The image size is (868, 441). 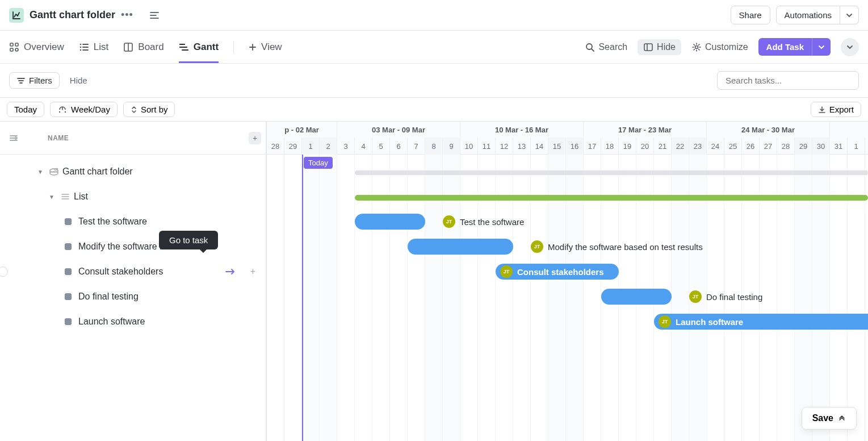 What do you see at coordinates (606, 47) in the screenshot?
I see `search-action: Search` at bounding box center [606, 47].